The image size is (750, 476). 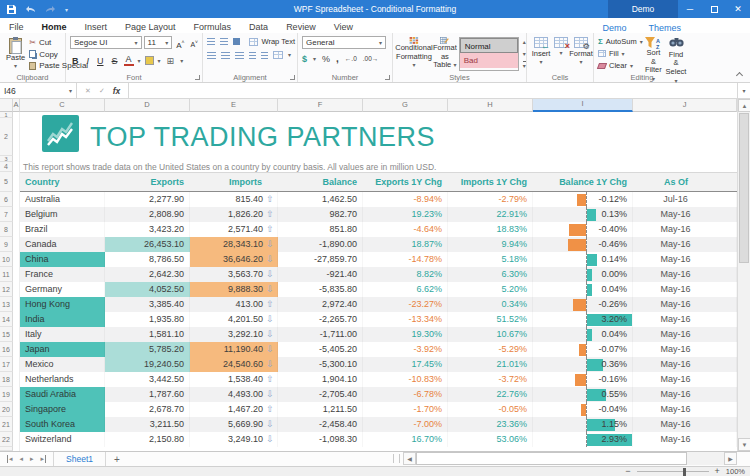 What do you see at coordinates (62, 410) in the screenshot?
I see `cell-country: Singapore` at bounding box center [62, 410].